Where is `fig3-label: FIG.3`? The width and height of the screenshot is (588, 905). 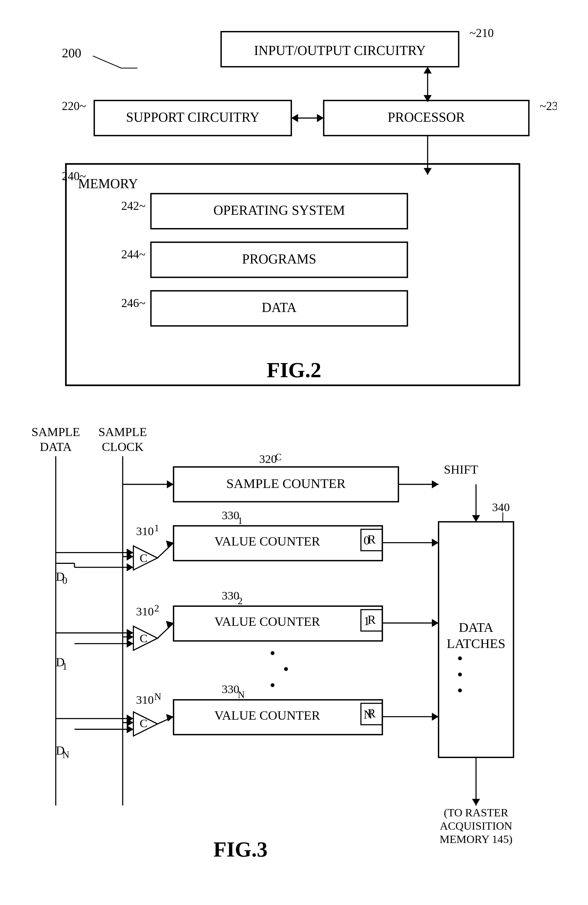
fig3-label: FIG.3 is located at coordinates (240, 849).